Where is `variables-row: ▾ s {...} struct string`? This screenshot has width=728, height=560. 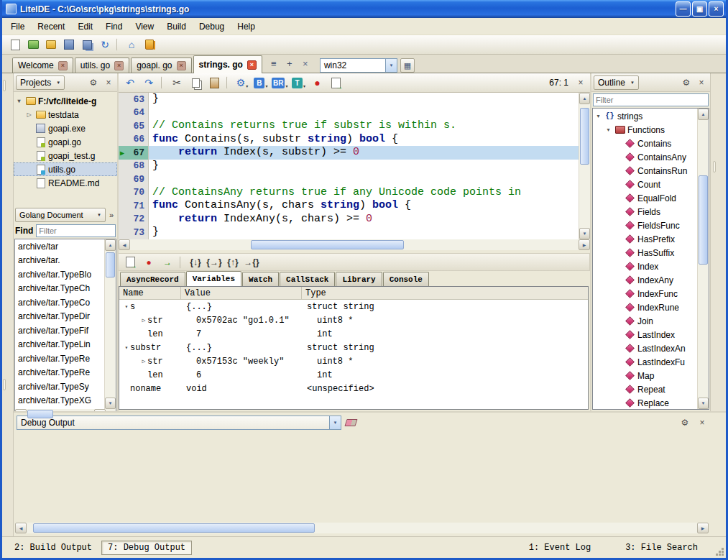
variables-row: ▾ s {...} struct string is located at coordinates (354, 306).